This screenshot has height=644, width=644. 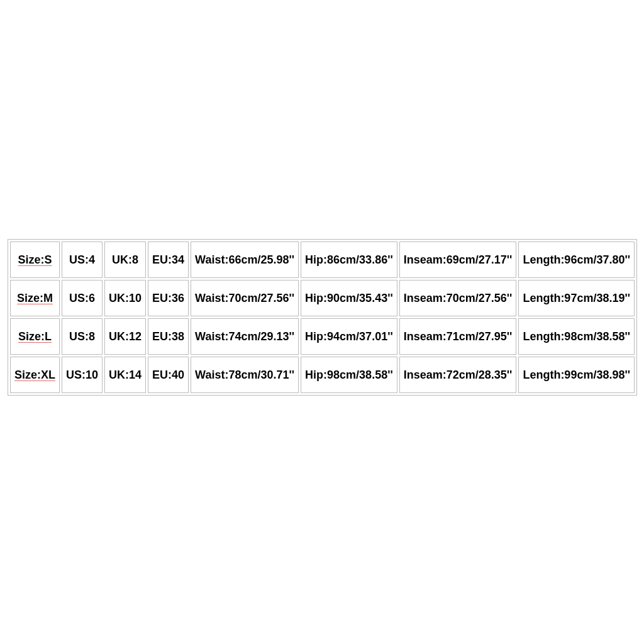 I want to click on eu-cell: EU:34, so click(x=169, y=260).